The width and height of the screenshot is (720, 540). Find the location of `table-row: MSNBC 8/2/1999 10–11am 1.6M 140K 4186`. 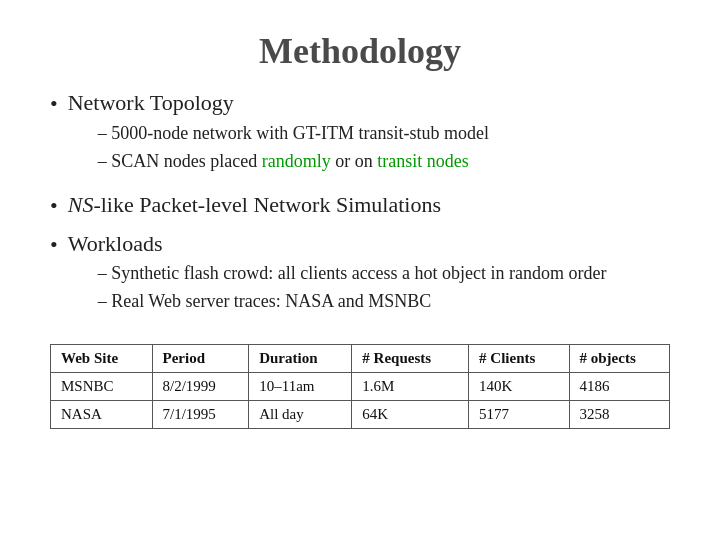

table-row: MSNBC 8/2/1999 10–11am 1.6M 140K 4186 is located at coordinates (360, 387).